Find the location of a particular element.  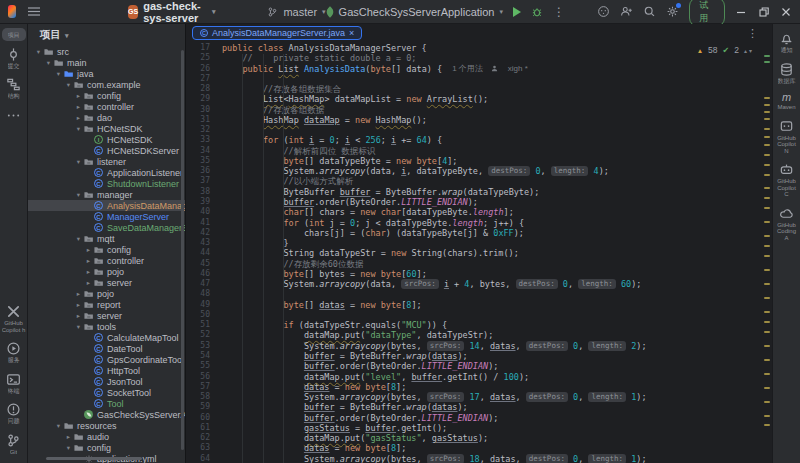

tool-window-button-终端: 终端 is located at coordinates (14, 383).